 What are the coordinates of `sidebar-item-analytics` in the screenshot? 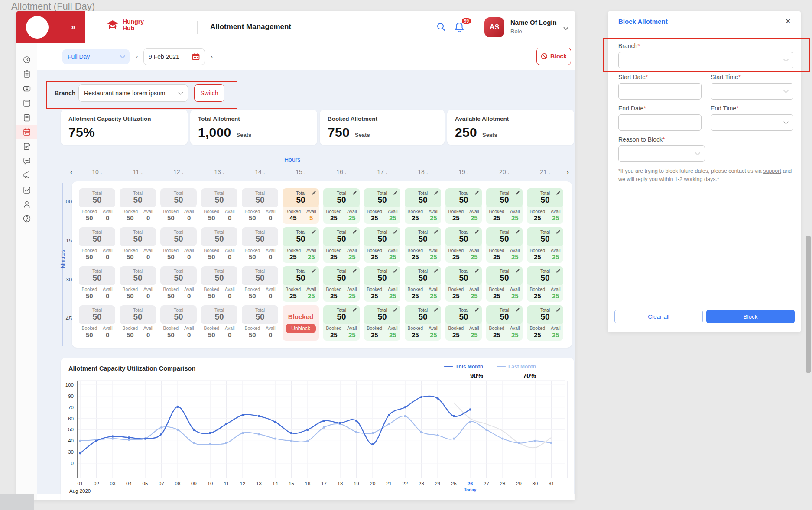 It's located at (27, 190).